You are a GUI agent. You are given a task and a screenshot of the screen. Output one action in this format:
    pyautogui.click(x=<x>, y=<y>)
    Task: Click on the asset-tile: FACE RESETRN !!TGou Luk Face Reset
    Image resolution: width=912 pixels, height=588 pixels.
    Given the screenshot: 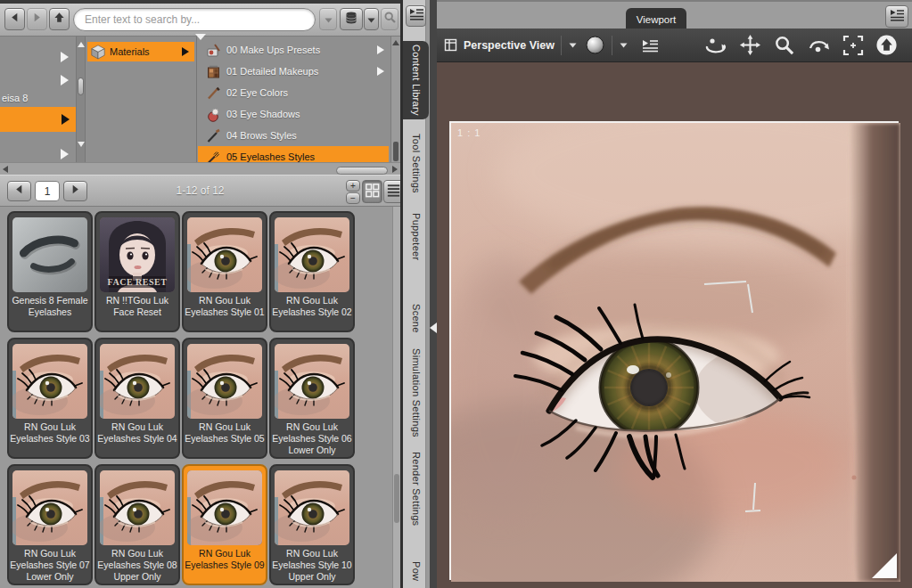 What is the action you would take?
    pyautogui.click(x=137, y=272)
    